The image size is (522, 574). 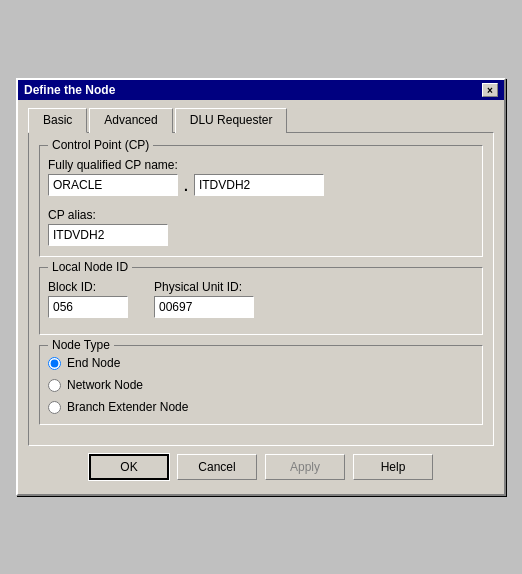 I want to click on physical-unit-field-group: Physical Unit ID:, so click(x=204, y=299).